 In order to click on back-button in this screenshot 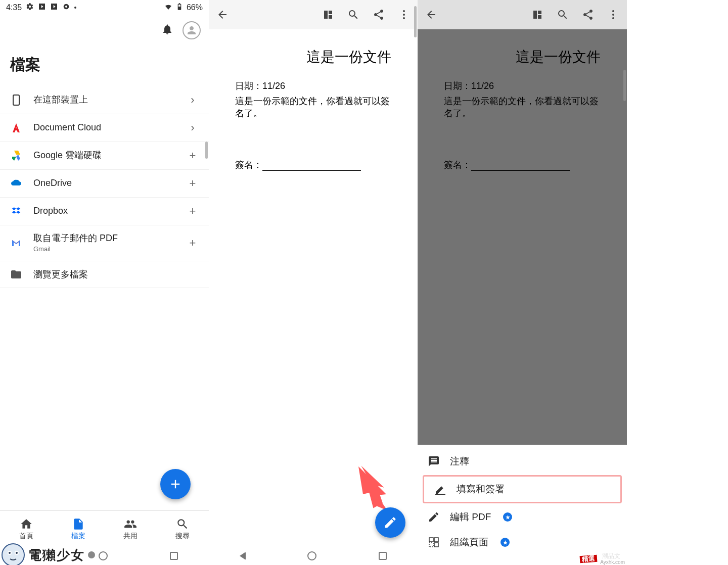, I will do `click(243, 556)`.